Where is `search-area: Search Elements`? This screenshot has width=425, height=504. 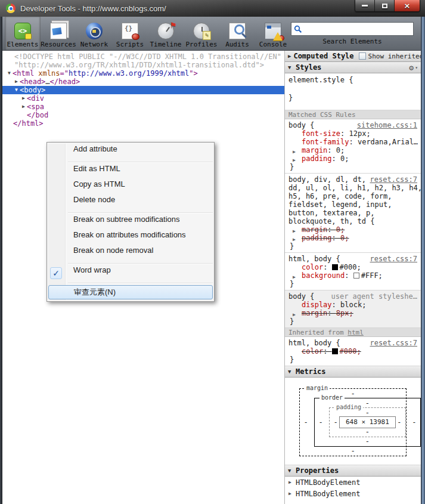 search-area: Search Elements is located at coordinates (356, 33).